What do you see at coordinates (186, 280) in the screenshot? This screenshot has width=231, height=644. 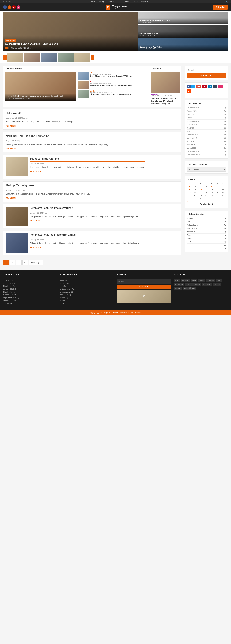 I see `tag-alignment: alignment` at bounding box center [186, 280].